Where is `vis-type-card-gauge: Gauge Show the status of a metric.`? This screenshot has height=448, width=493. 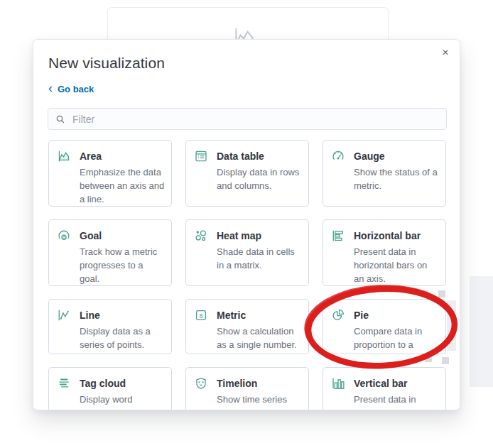
vis-type-card-gauge: Gauge Show the status of a metric. is located at coordinates (384, 173).